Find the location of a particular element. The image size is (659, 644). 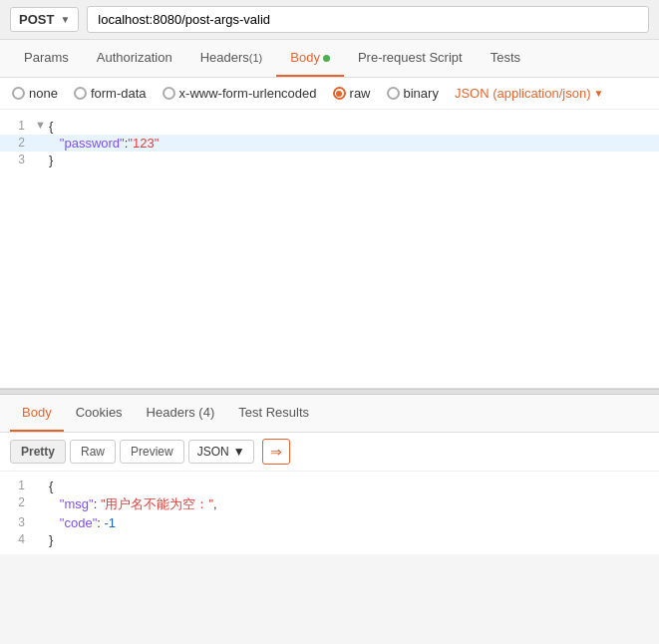

method-chevron: ▼ is located at coordinates (65, 20).